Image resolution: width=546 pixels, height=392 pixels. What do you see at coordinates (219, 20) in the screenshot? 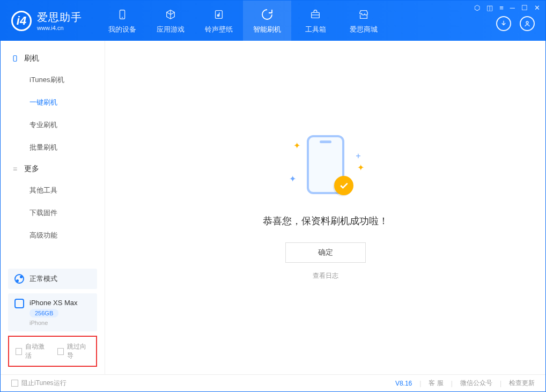
I see `tab-ringtones-wallpapers: 铃声壁纸` at bounding box center [219, 20].